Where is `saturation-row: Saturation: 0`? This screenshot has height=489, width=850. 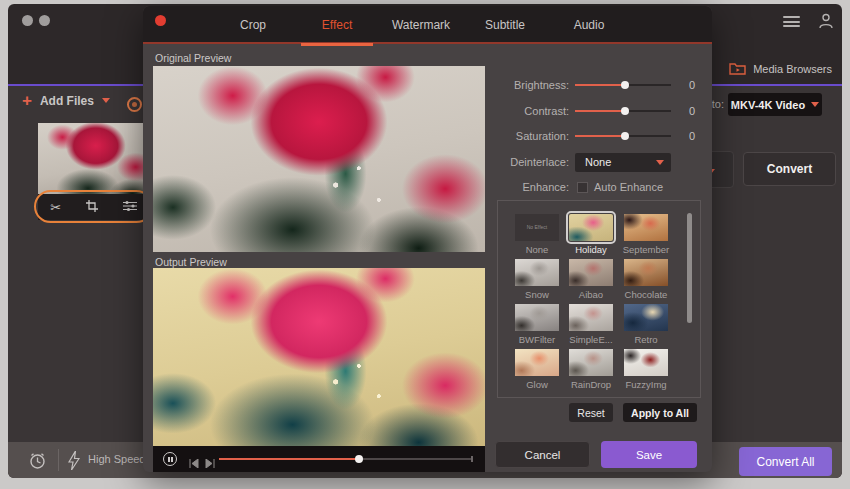
saturation-row: Saturation: 0 is located at coordinates (600, 136).